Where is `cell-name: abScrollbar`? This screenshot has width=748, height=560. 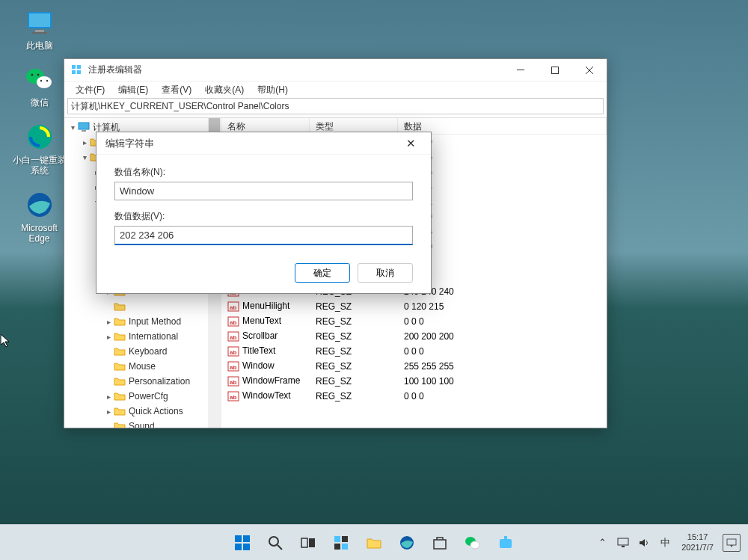
cell-name: abScrollbar is located at coordinates (266, 336).